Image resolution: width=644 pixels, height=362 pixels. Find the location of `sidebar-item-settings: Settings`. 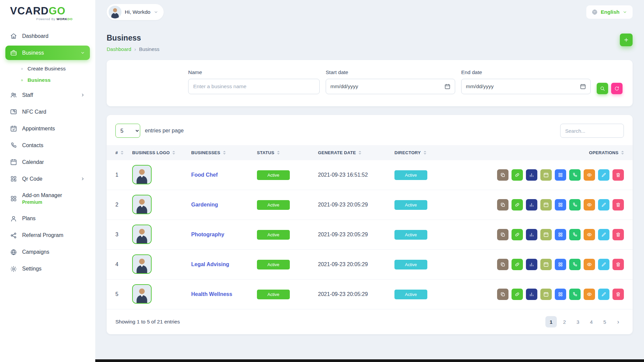

sidebar-item-settings: Settings is located at coordinates (48, 269).